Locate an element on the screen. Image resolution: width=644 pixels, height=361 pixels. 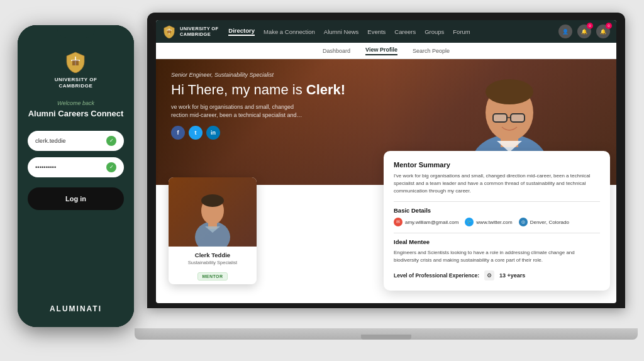
nav-icons: 👤 🔔 0 🔔 0 is located at coordinates (584, 31).